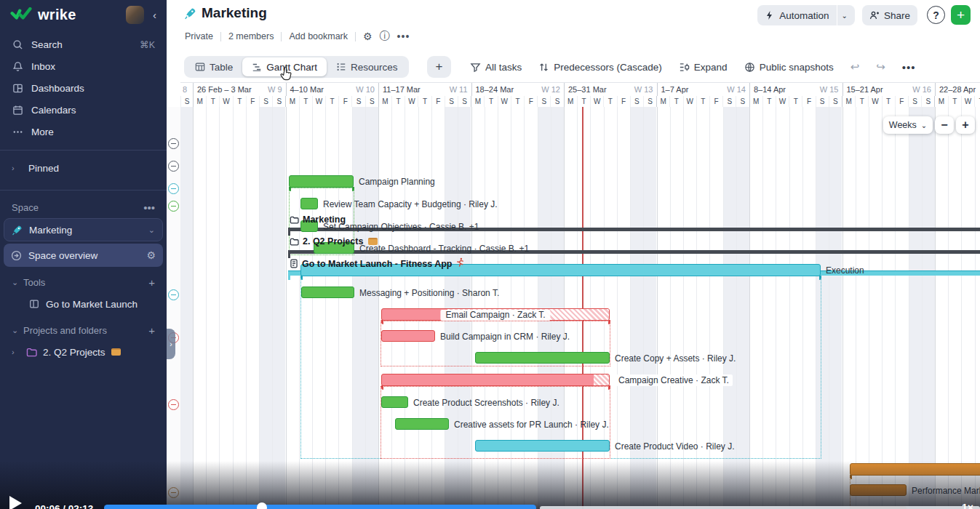 Image resolution: width=980 pixels, height=509 pixels. I want to click on board-icon, so click(34, 304).